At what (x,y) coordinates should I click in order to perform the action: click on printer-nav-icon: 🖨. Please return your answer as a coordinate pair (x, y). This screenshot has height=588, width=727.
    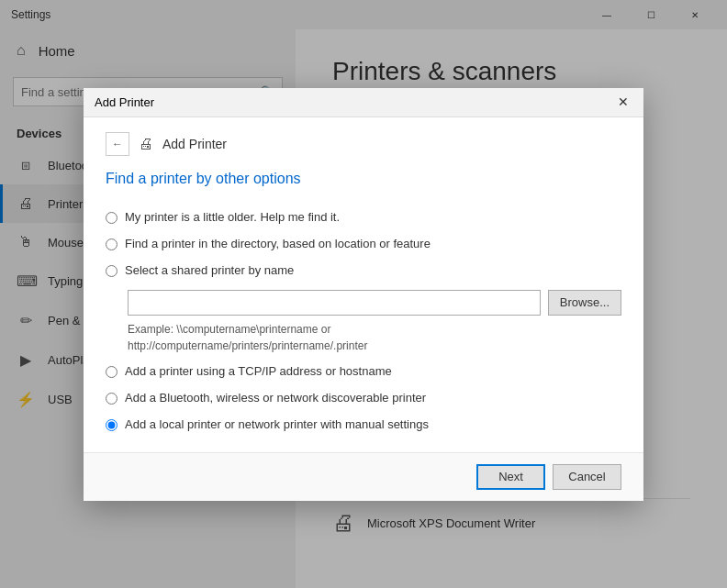
    Looking at the image, I should click on (146, 144).